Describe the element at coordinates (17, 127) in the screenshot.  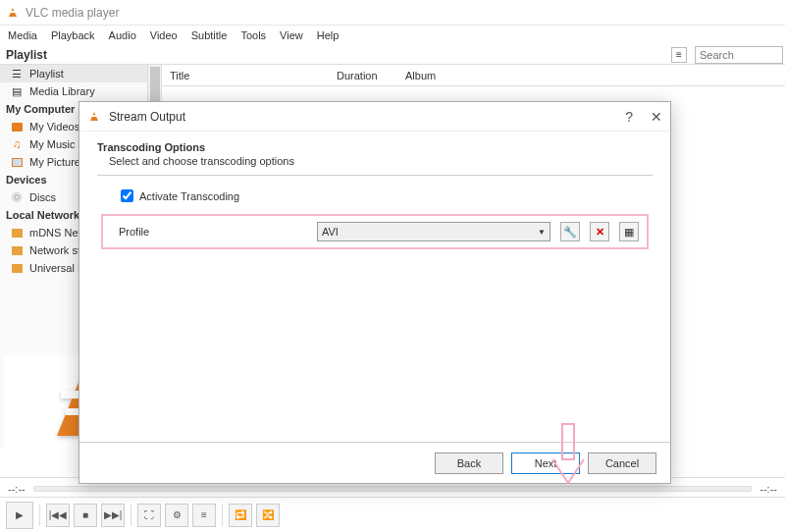
I see `video-icon` at that location.